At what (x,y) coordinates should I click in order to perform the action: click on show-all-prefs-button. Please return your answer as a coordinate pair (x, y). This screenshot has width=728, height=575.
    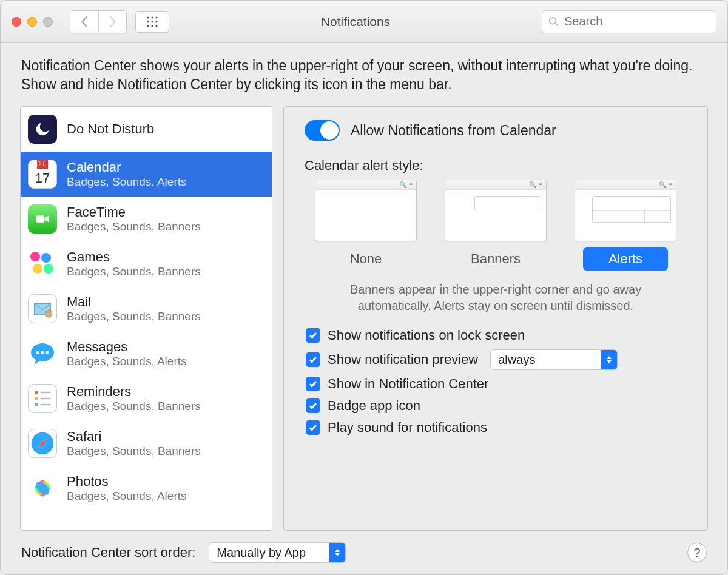
    Looking at the image, I should click on (152, 22).